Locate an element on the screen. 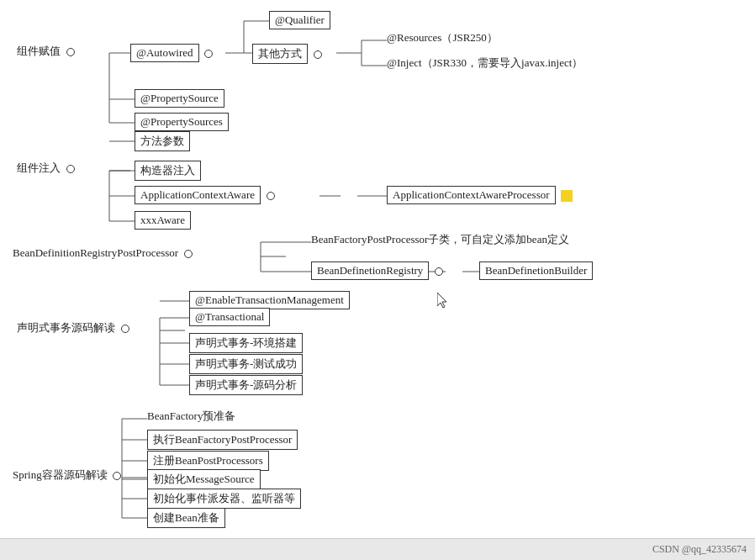  node-propertysources: @PropertySources is located at coordinates (182, 122).